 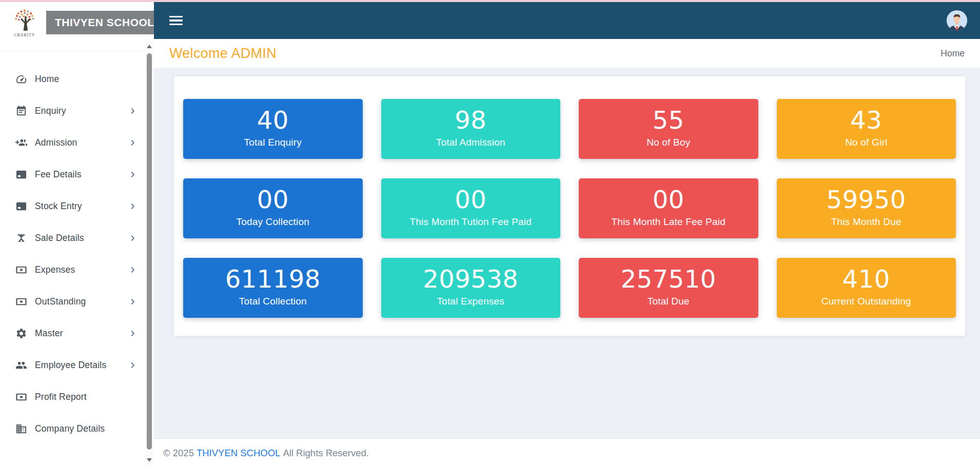 I want to click on stat-label: Today Collection, so click(x=273, y=222).